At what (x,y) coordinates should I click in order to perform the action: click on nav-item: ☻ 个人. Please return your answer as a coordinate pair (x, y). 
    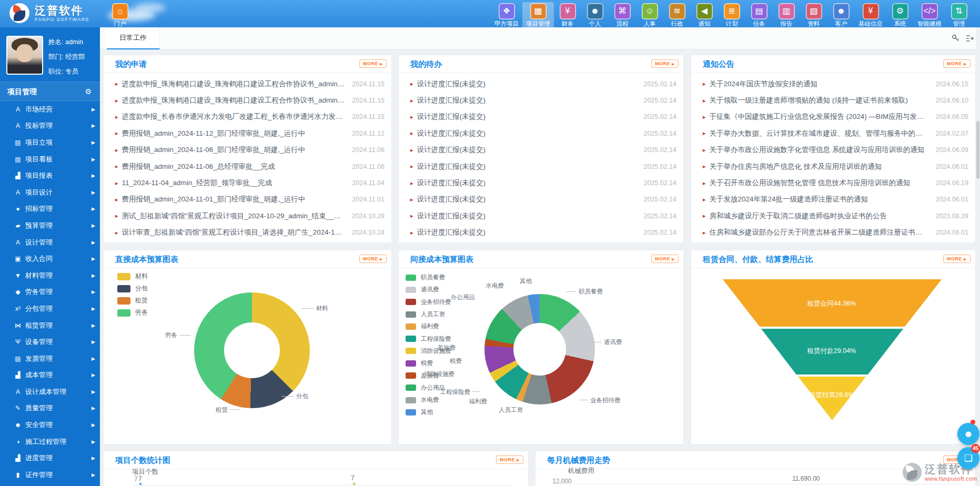
    Looking at the image, I should click on (595, 15).